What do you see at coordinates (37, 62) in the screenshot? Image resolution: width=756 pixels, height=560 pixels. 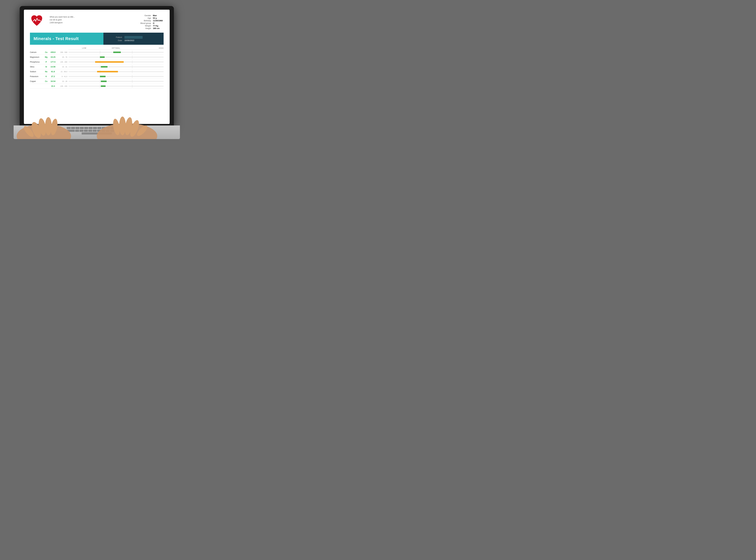 I see `mineral-name: Phosphorus` at bounding box center [37, 62].